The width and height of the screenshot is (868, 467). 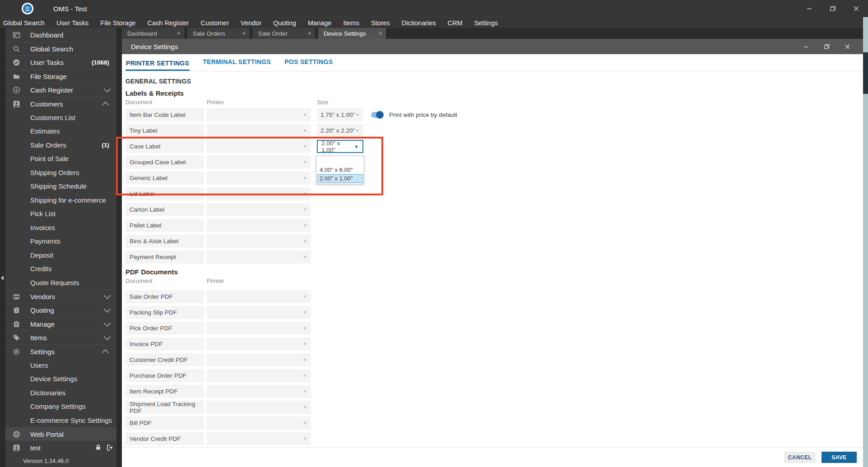 I want to click on sidebar-item-shipping-for-e-commerce: Shipping for e-commerce, so click(x=61, y=200).